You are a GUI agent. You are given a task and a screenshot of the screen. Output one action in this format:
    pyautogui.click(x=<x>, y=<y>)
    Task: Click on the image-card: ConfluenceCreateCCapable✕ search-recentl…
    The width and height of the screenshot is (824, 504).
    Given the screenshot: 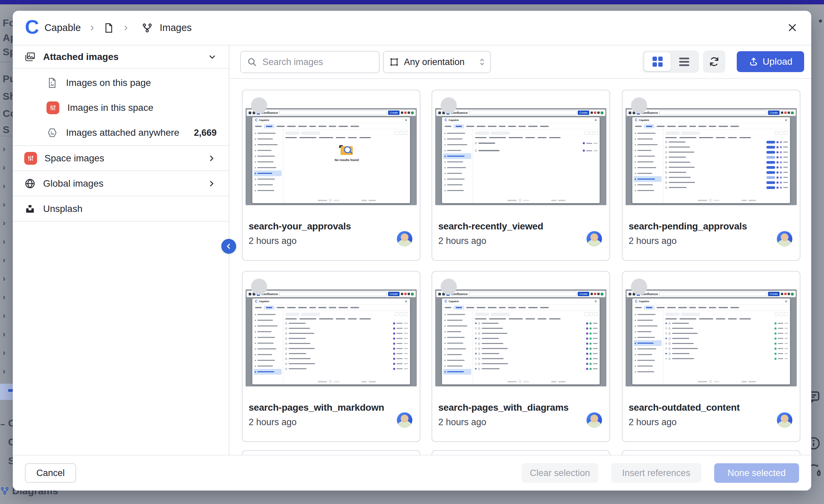 What is the action you would take?
    pyautogui.click(x=521, y=175)
    